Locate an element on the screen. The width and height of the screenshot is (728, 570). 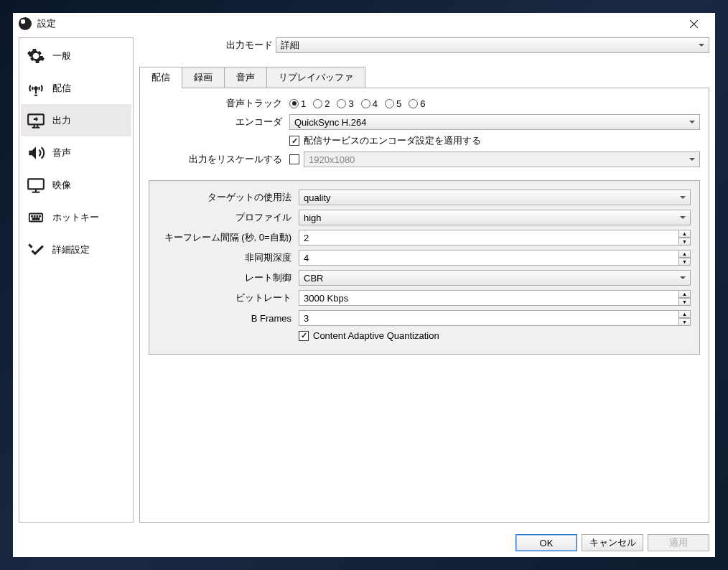
sidebar-item-label: 映像 is located at coordinates (62, 185).